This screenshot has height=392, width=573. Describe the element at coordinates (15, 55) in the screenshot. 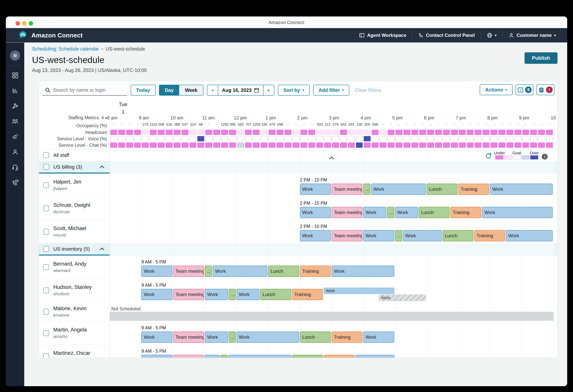

I see `menu-icon` at that location.